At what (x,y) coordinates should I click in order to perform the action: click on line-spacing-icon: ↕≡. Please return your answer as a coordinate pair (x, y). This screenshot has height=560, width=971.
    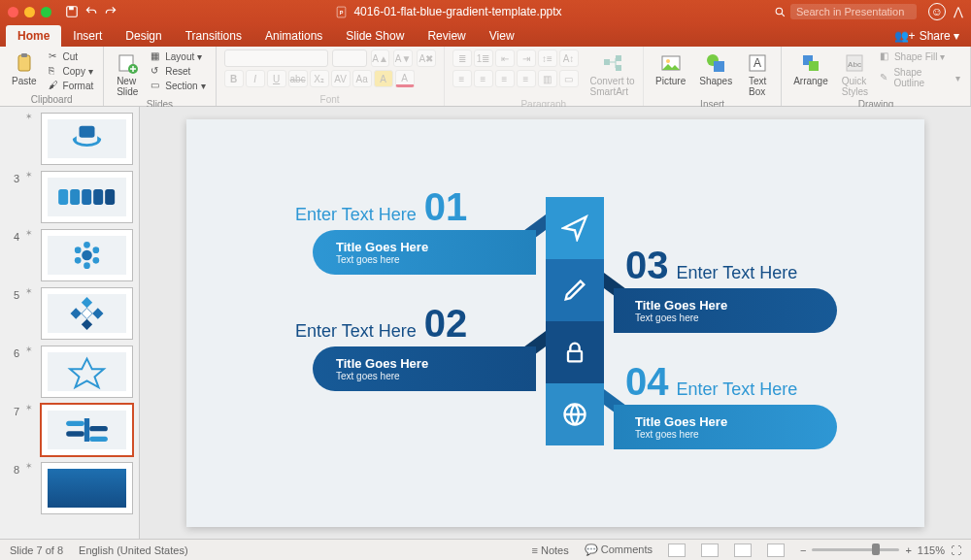
    Looking at the image, I should click on (548, 58).